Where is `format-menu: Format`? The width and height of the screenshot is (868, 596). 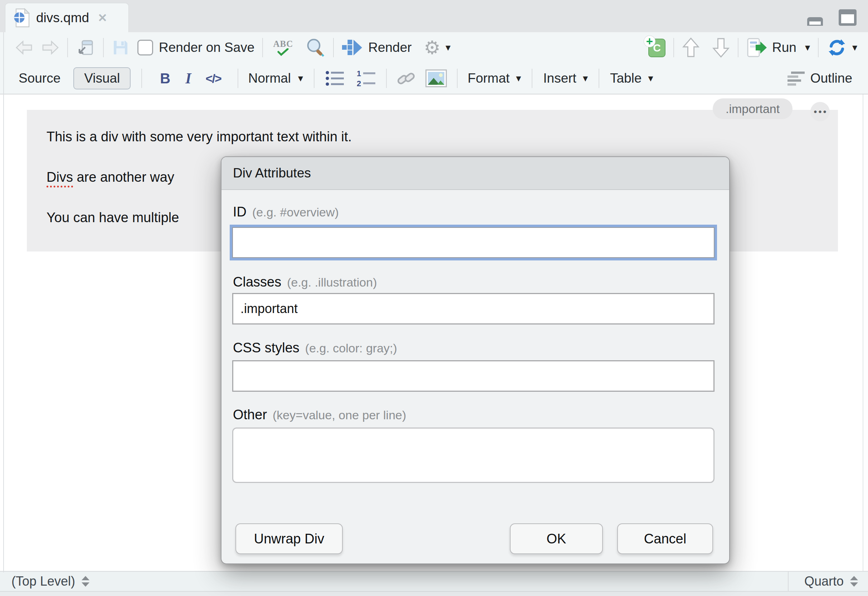 format-menu: Format is located at coordinates (489, 78).